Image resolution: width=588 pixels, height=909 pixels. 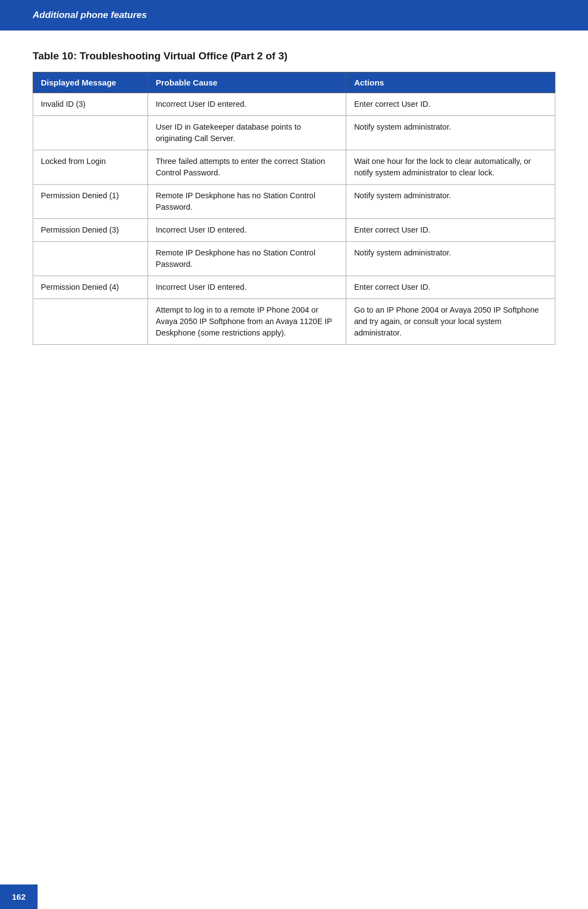 I want to click on col-header-actions: Actions, so click(x=451, y=83).